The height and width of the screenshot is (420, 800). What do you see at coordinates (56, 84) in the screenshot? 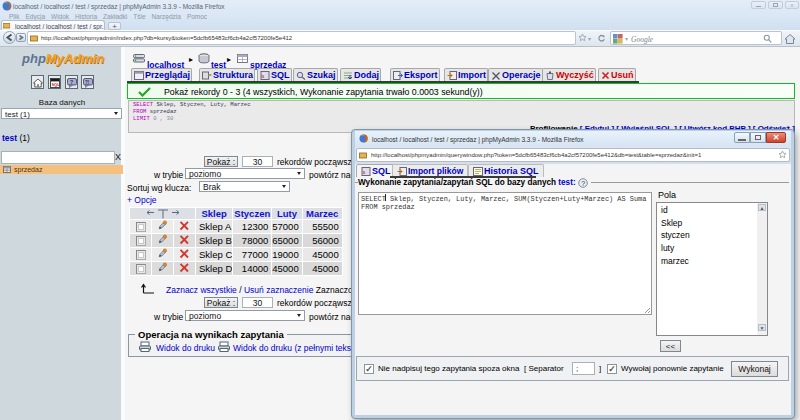
I see `svg-text: SQL` at bounding box center [56, 84].